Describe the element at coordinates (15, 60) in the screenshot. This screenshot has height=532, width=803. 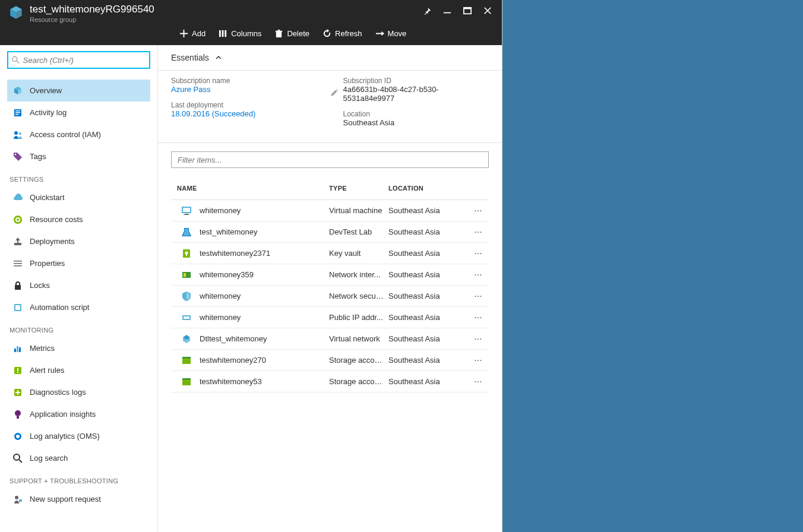
I see `search-icon` at that location.